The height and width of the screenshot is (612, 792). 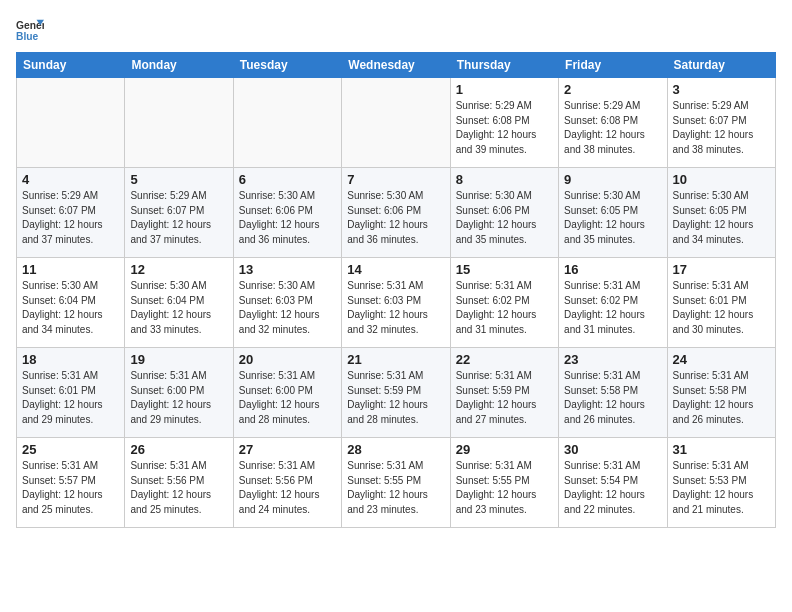 What do you see at coordinates (71, 213) in the screenshot?
I see `calendar-cell: 4Sunrise: 5:29 AM Sunset: 6:07 PM Daylig…` at bounding box center [71, 213].